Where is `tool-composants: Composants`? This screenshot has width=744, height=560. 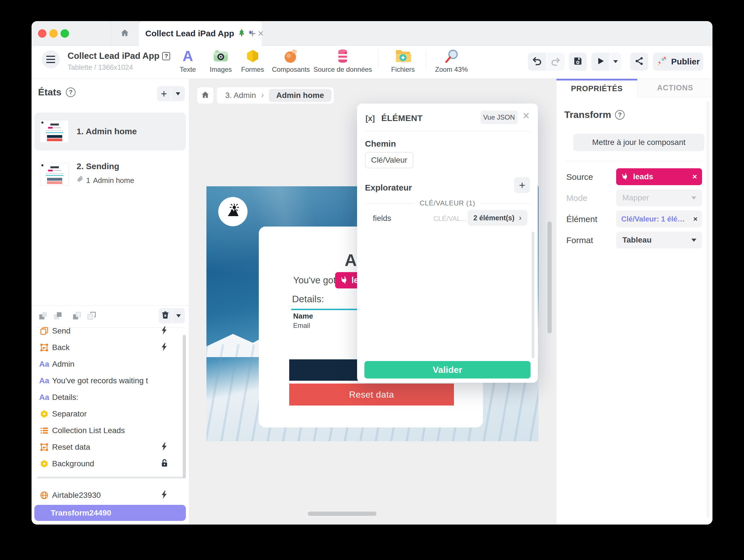
tool-composants: Composants is located at coordinates (291, 61).